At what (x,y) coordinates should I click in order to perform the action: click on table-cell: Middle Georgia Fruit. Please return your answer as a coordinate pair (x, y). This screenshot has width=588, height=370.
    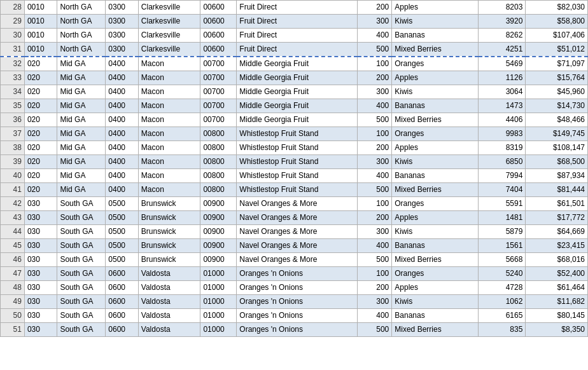
    Looking at the image, I should click on (297, 106).